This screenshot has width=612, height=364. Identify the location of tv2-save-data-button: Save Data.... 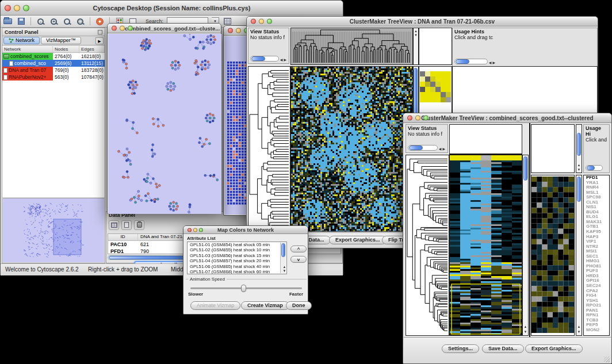
(503, 348).